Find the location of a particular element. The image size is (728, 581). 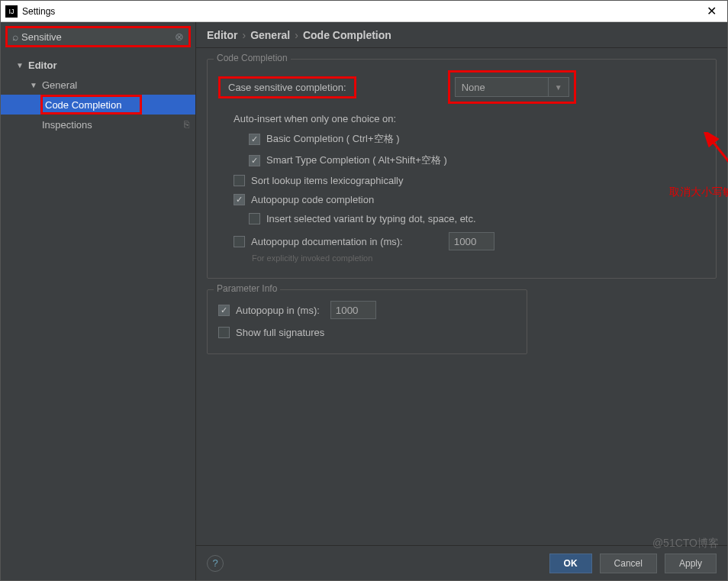

smart-type-completion-checkbox is located at coordinates (255, 160).